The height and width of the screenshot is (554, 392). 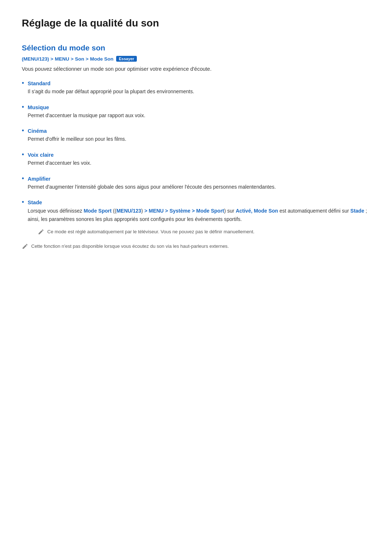 What do you see at coordinates (199, 202) in the screenshot?
I see `list-item-title-stade: Stade` at bounding box center [199, 202].